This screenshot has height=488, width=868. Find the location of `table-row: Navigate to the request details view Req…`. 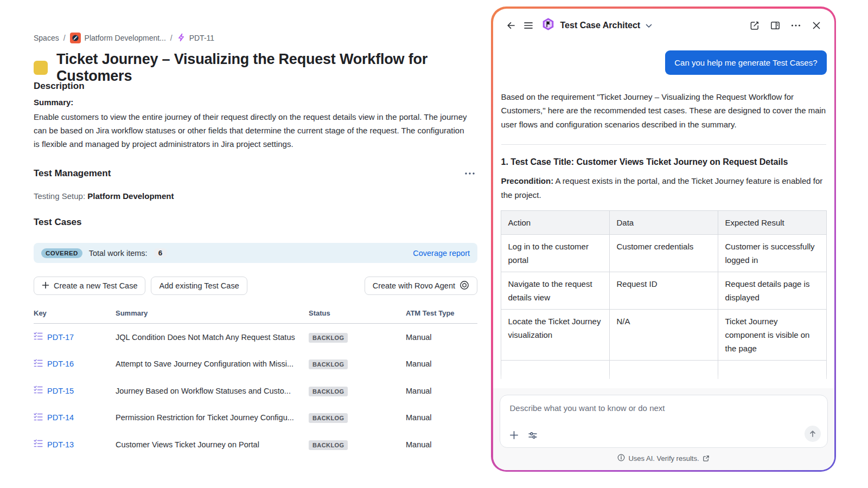

table-row: Navigate to the request details view Req… is located at coordinates (663, 291).